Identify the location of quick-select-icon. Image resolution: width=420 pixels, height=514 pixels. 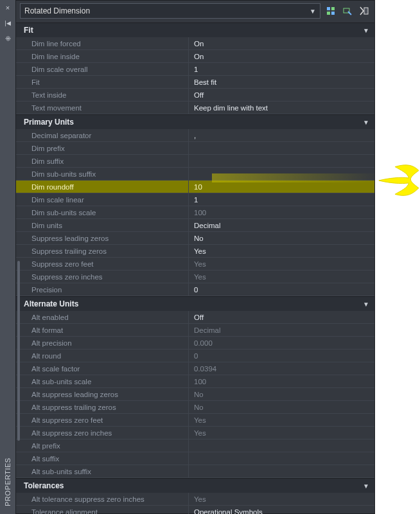
(331, 11).